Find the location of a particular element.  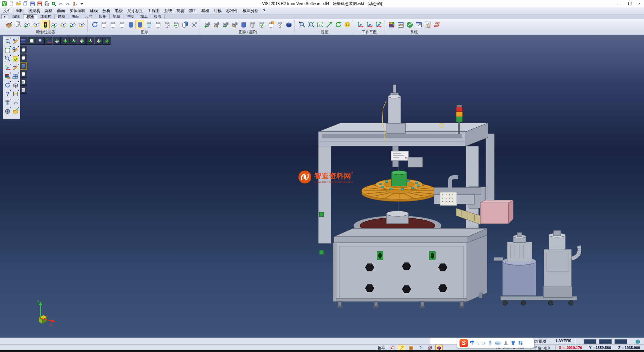

menu-item: 文件 is located at coordinates (7, 11).